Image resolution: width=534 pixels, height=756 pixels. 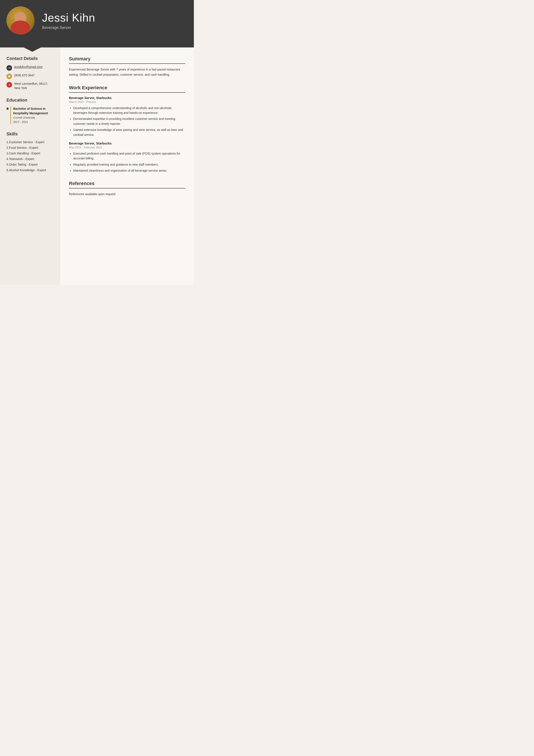 What do you see at coordinates (31, 111) in the screenshot?
I see `education-section: Education Bachelor of Science in Hospita…` at bounding box center [31, 111].